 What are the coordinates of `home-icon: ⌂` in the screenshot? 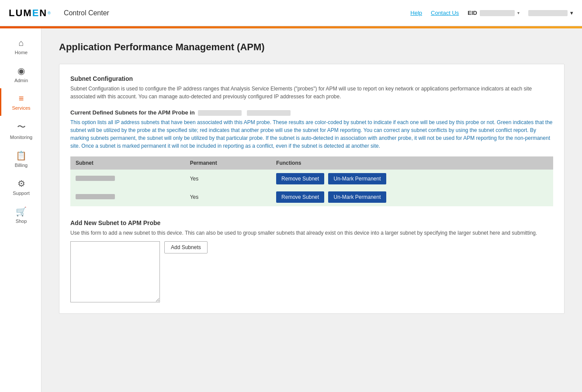 It's located at (21, 43).